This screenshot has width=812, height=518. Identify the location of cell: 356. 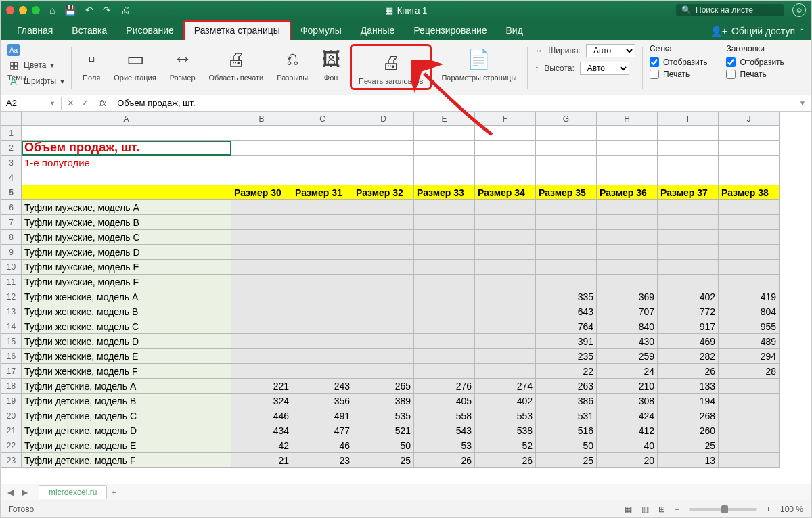
(323, 401).